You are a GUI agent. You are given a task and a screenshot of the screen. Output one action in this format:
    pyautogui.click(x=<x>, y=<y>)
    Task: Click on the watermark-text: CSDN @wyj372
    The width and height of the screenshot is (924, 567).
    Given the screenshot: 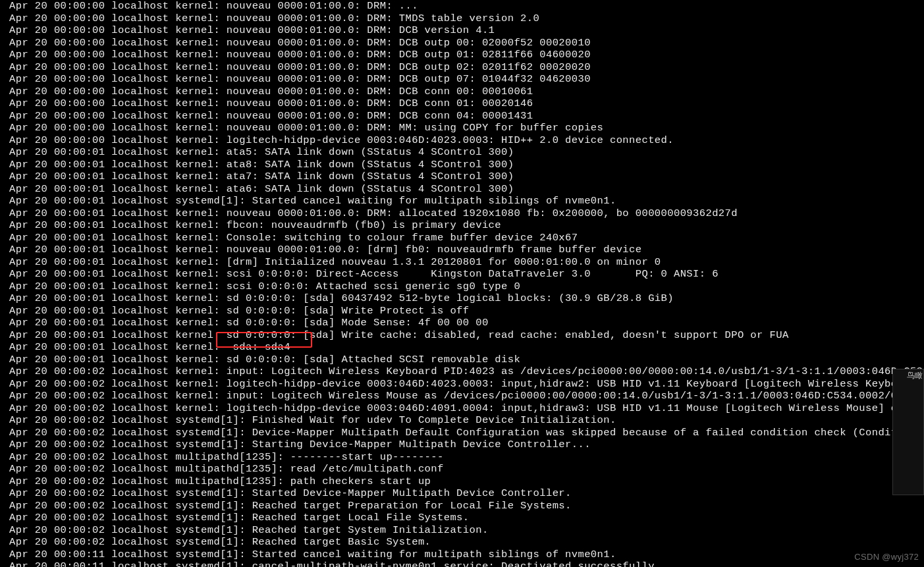 What is the action you would take?
    pyautogui.click(x=886, y=557)
    